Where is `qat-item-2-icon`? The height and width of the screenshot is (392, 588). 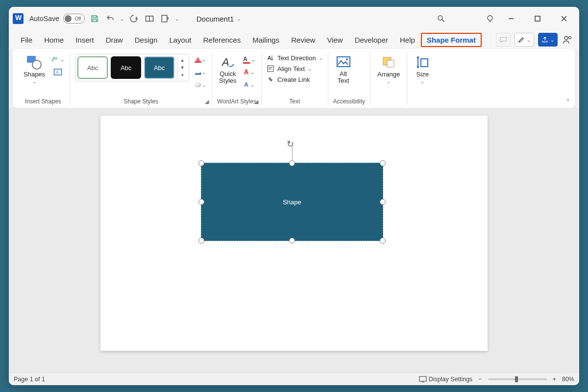 qat-item-2-icon is located at coordinates (165, 19).